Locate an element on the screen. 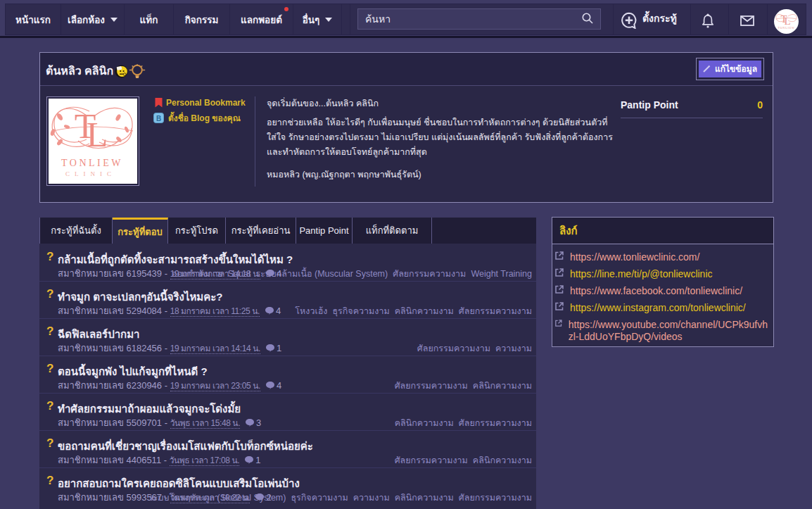  svg-text: L is located at coordinates (97, 134).